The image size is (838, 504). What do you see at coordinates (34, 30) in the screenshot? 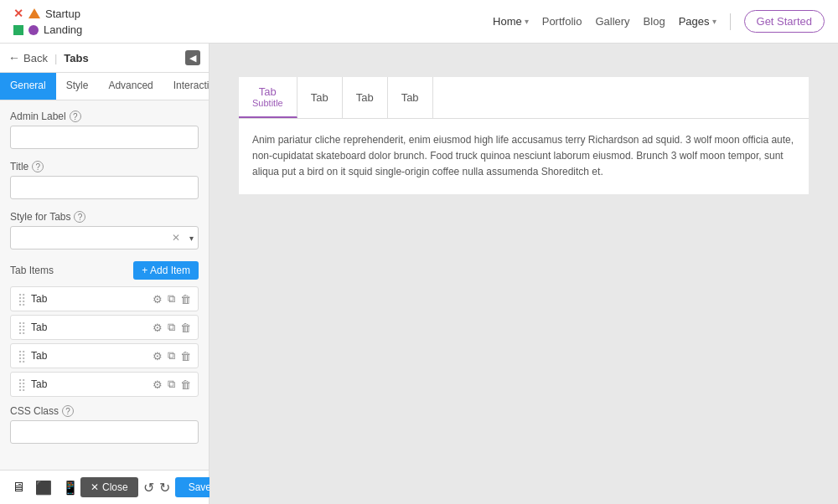
I see `logo-circle-icon` at bounding box center [34, 30].